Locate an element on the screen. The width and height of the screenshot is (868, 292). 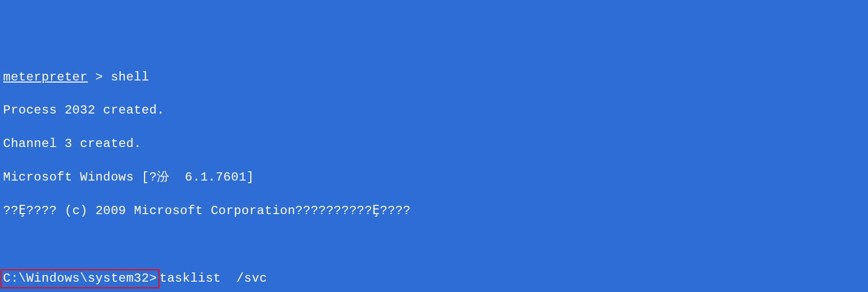
meterpreter-prompt: meterpreter is located at coordinates (45, 77).